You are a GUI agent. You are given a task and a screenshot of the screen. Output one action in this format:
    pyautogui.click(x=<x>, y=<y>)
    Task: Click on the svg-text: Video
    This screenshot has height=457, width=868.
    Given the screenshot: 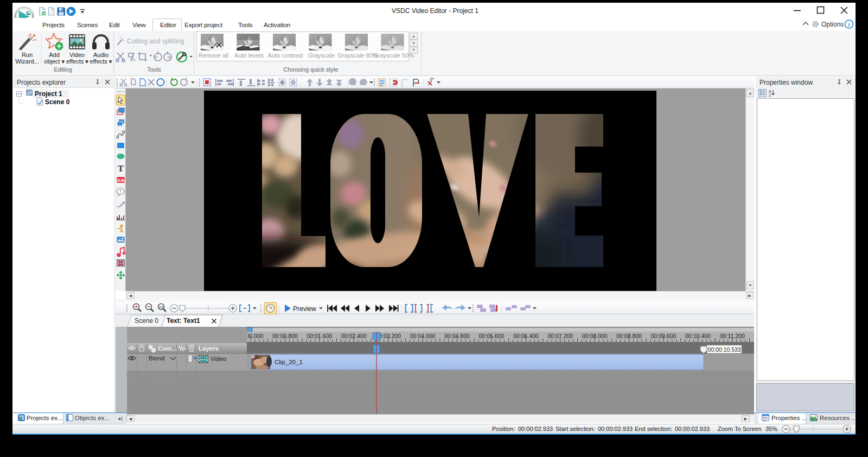 What is the action you would take?
    pyautogui.click(x=218, y=359)
    